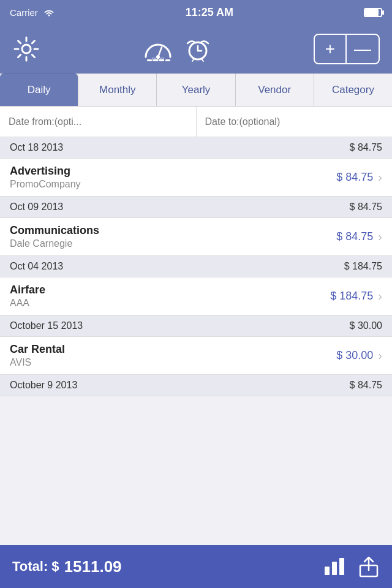 The height and width of the screenshot is (588, 392). Describe the element at coordinates (359, 355) in the screenshot. I see `transaction-right: $ 30.00 ›` at that location.